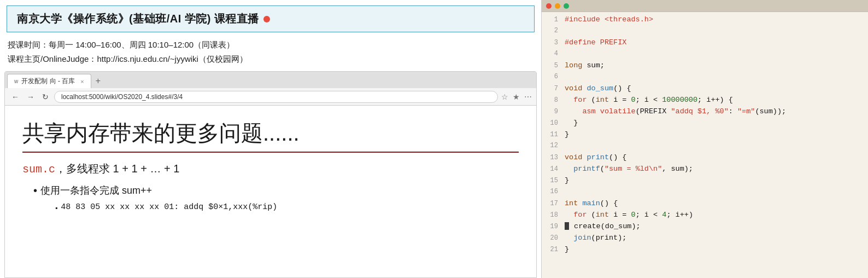 The width and height of the screenshot is (868, 278). Describe the element at coordinates (700, 112) in the screenshot. I see `token-str: "addq $1, %0"` at that location.